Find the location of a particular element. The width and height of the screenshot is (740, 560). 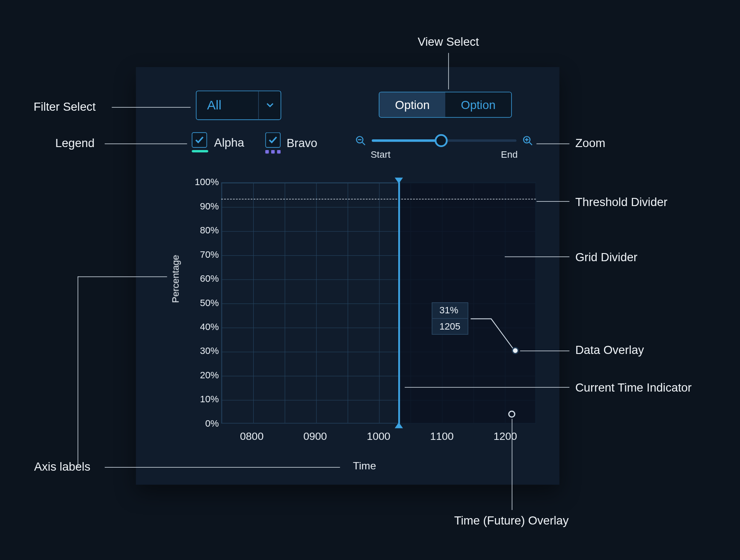

threshold-divider is located at coordinates (379, 199).